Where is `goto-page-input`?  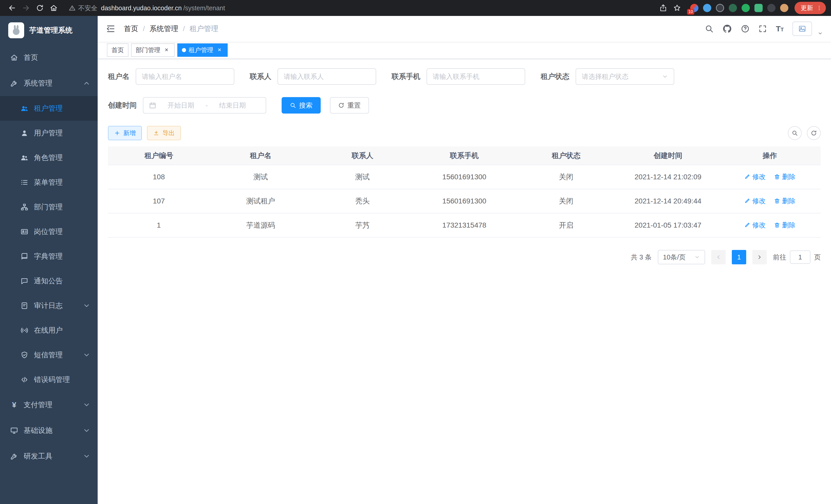 goto-page-input is located at coordinates (800, 257).